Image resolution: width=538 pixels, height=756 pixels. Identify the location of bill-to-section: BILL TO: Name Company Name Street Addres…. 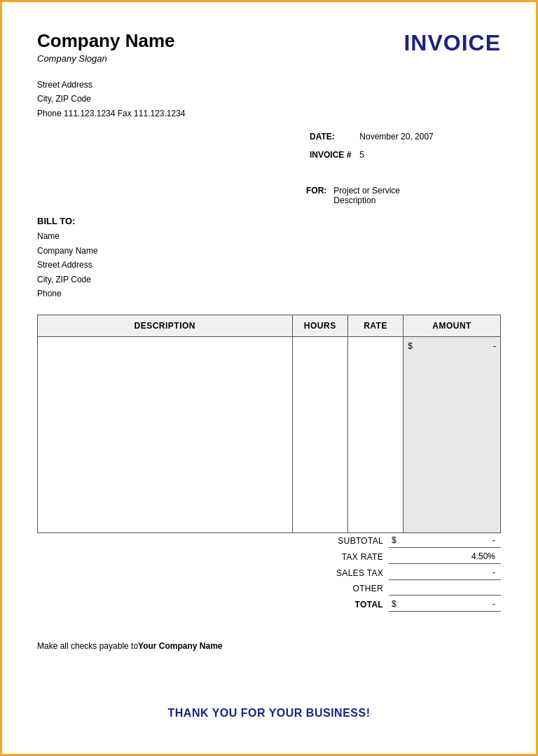
(269, 257).